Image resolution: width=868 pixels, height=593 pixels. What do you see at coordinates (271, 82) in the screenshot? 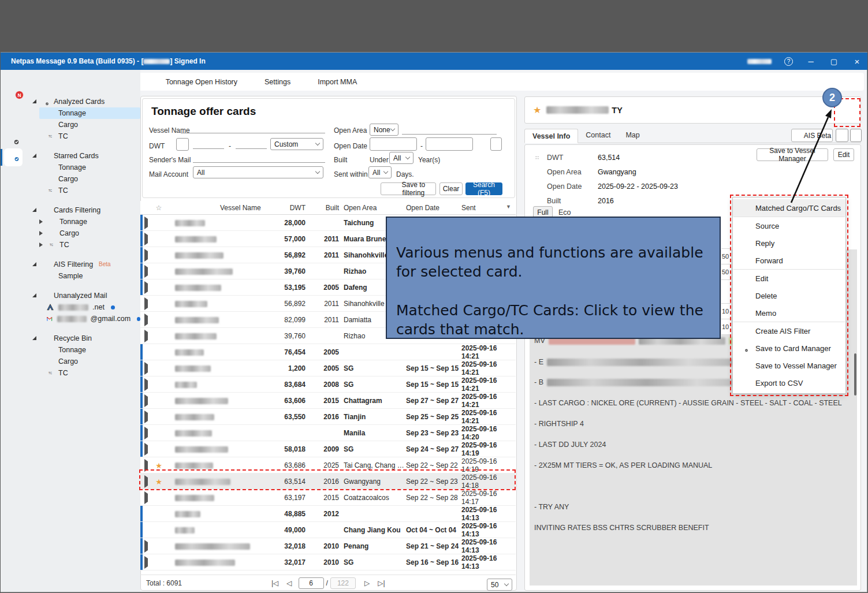
I see `toolbar-item-settings: Settings` at bounding box center [271, 82].